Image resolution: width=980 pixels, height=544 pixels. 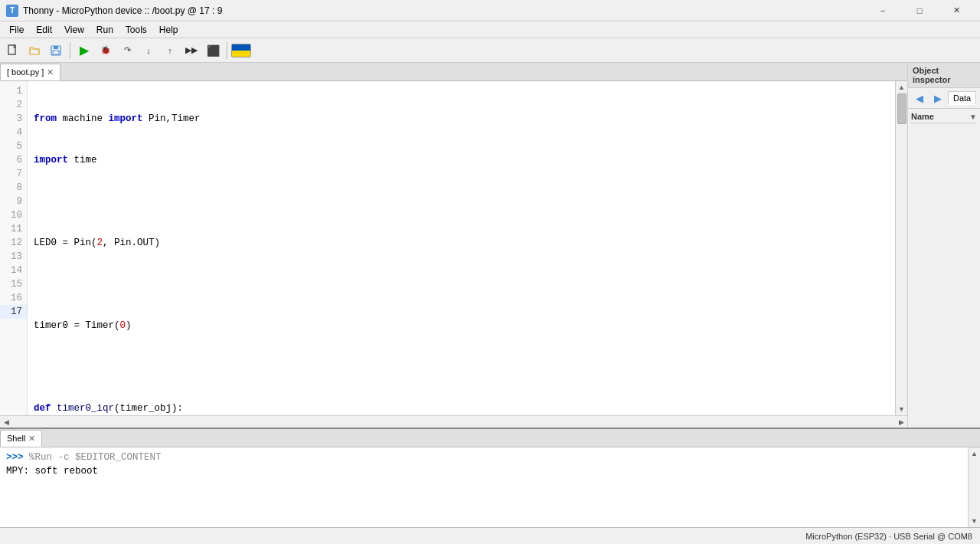 What do you see at coordinates (453, 421) in the screenshot?
I see `editor-hscroll: ◀ ▶` at bounding box center [453, 421].